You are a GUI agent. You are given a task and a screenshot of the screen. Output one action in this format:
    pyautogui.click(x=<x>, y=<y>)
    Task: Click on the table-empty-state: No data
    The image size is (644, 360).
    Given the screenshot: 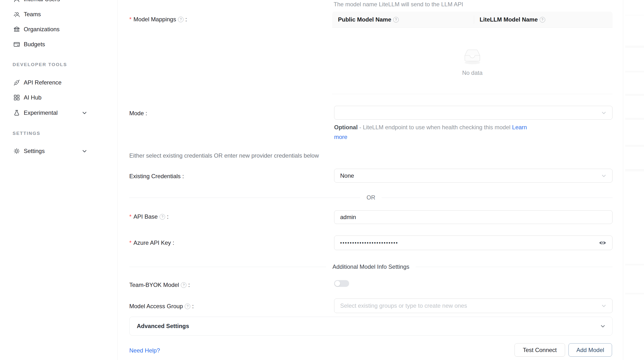 What is the action you would take?
    pyautogui.click(x=472, y=61)
    